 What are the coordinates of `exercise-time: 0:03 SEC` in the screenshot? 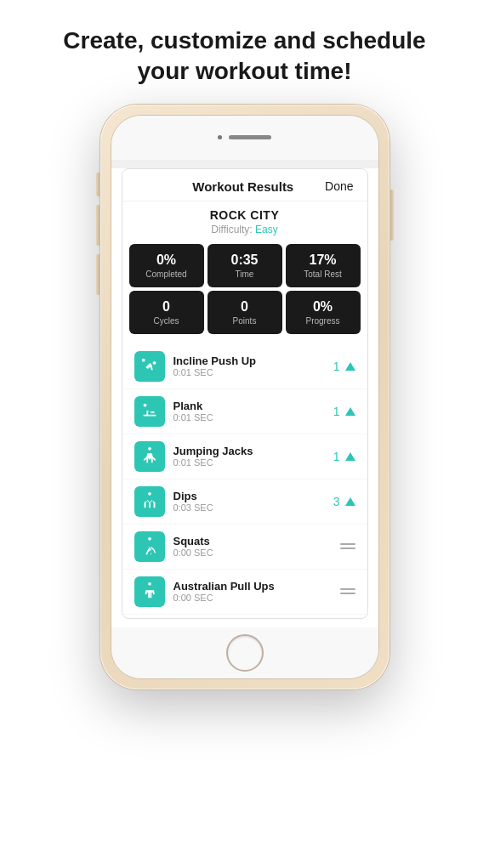 It's located at (243, 508).